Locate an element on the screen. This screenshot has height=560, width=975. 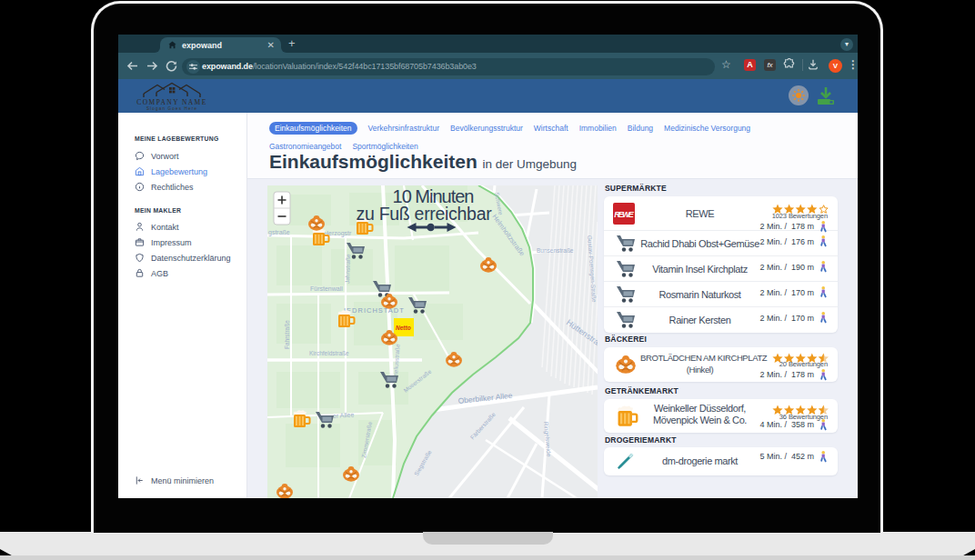
svg-text: Fürstenwall is located at coordinates (327, 289).